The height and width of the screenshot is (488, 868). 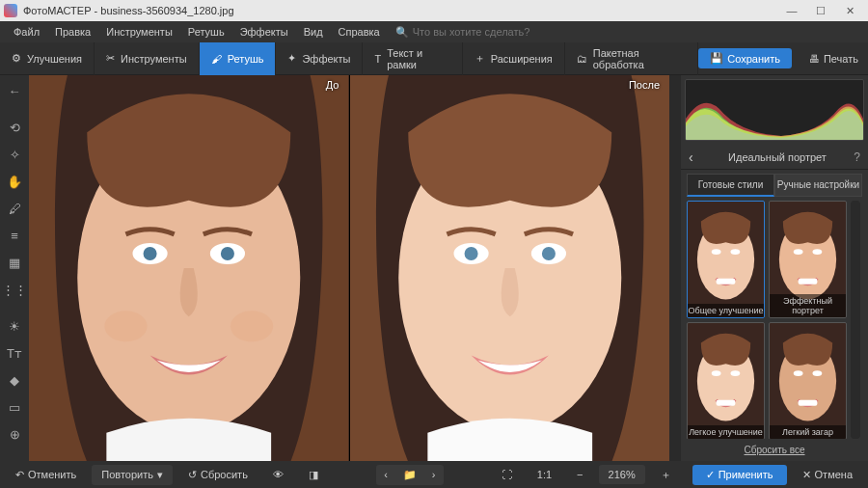 I want to click on panel-back-icon: ‹, so click(x=691, y=157).